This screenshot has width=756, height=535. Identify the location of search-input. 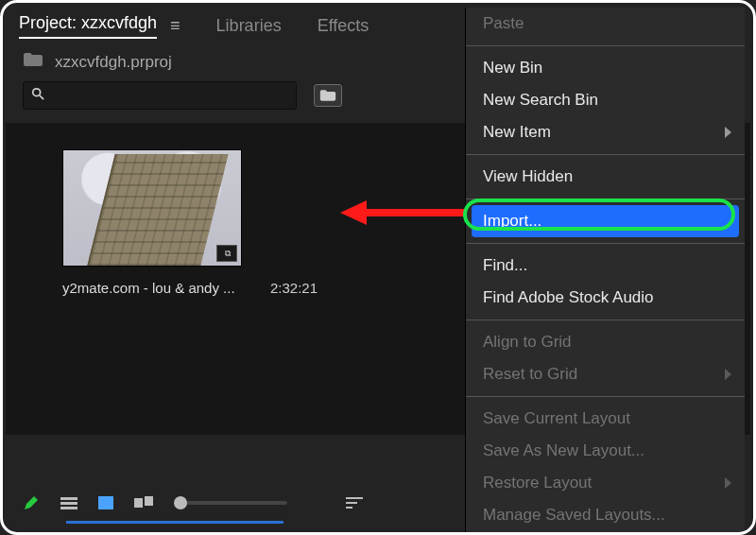
(160, 95).